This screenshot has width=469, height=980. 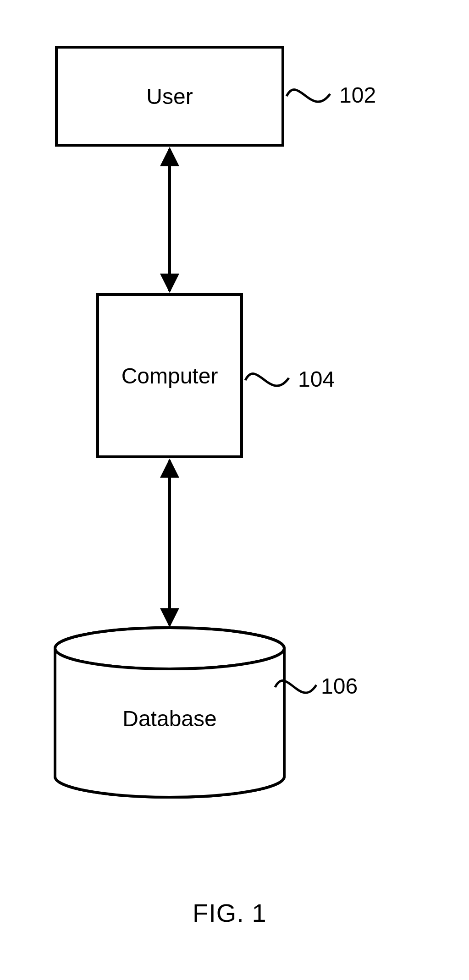 I want to click on leader-database, so click(x=296, y=687).